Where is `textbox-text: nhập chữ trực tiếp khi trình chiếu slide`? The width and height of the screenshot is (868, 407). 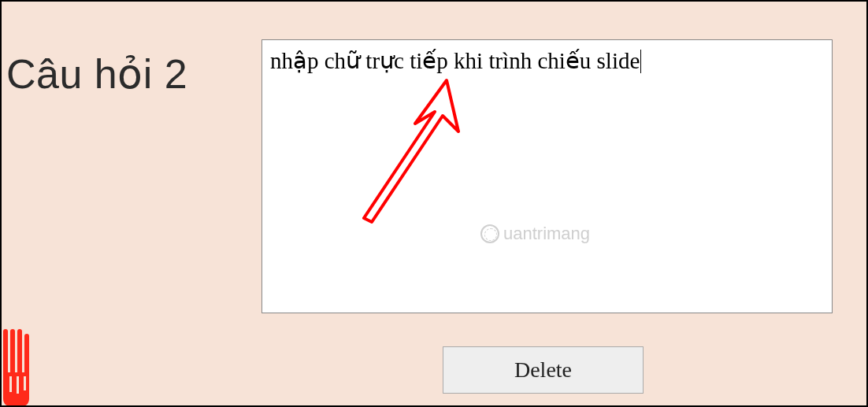 textbox-text: nhập chữ trực tiếp khi trình chiếu slide is located at coordinates (455, 61).